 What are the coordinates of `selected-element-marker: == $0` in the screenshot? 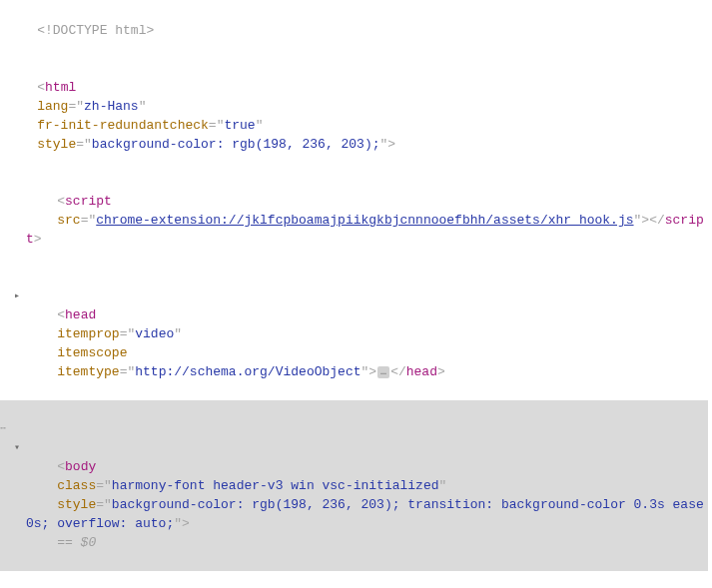 It's located at (76, 543).